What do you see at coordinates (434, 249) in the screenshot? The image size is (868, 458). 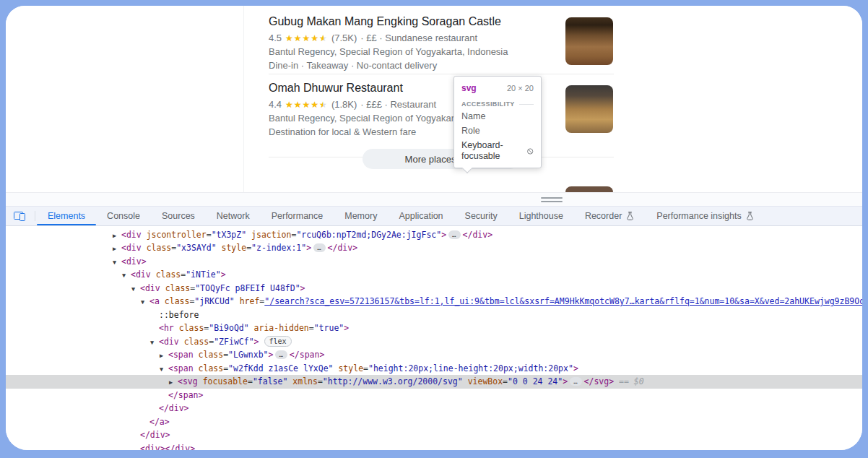 I see `code-line: ▶<div class="x3SAYd" style="z-index:1">……` at bounding box center [434, 249].